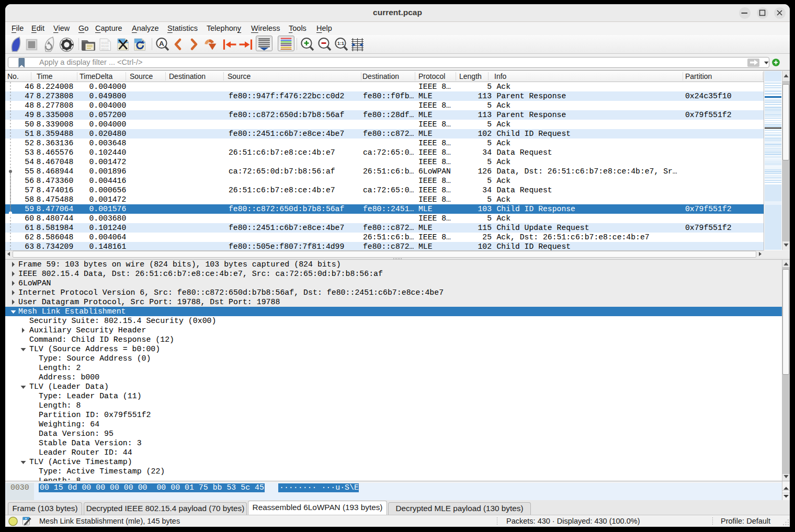 The width and height of the screenshot is (795, 532). I want to click on svg-text: 0011, so click(106, 49).